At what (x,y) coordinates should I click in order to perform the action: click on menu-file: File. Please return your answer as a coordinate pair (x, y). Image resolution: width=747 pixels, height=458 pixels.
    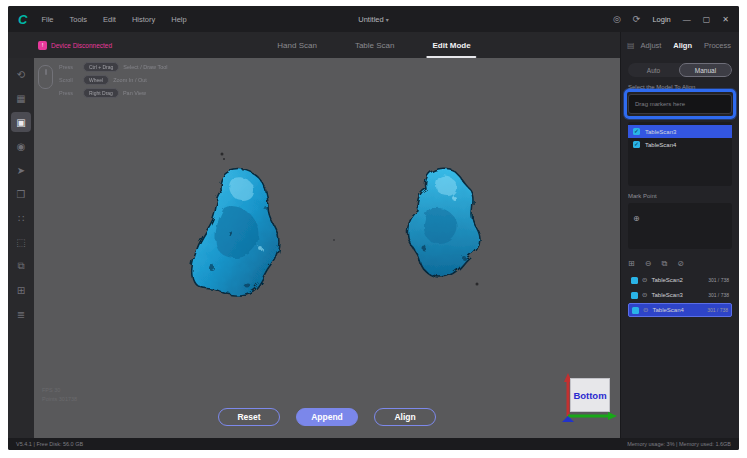
    Looking at the image, I should click on (47, 20).